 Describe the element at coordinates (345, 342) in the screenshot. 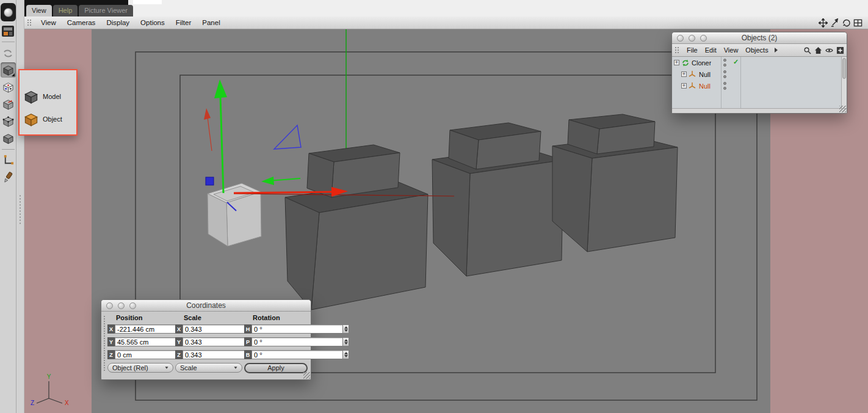

I see `rotation-p-stepper` at that location.